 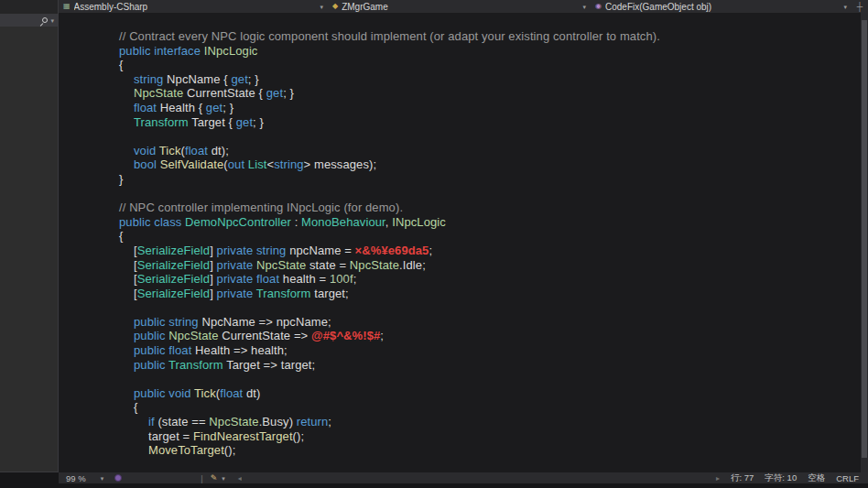 What do you see at coordinates (460, 123) in the screenshot?
I see `code-line: Transform Target { get; }` at bounding box center [460, 123].